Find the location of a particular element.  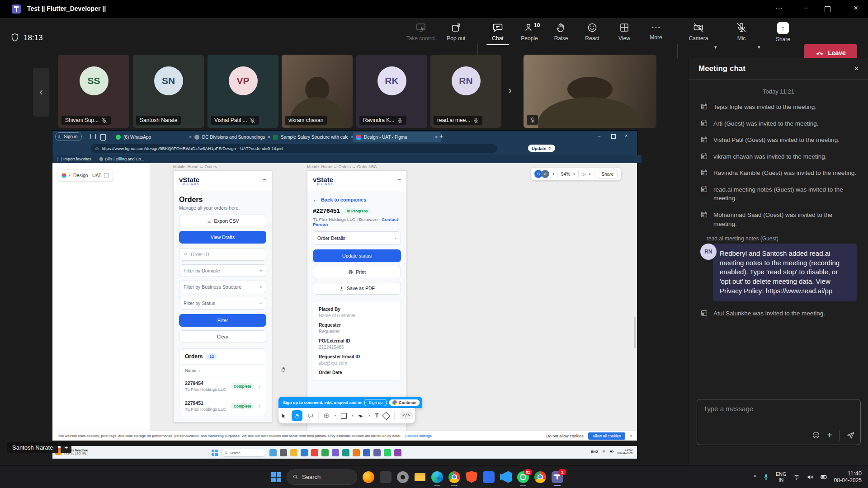

cookie-close-icon: × is located at coordinates (631, 436).